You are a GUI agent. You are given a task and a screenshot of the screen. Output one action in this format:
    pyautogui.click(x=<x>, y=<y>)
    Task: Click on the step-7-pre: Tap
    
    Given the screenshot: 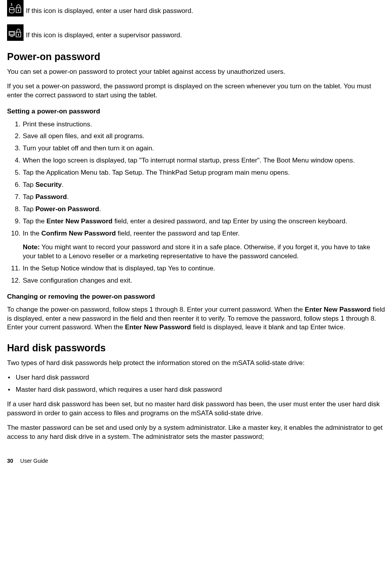 What is the action you would take?
    pyautogui.click(x=29, y=197)
    